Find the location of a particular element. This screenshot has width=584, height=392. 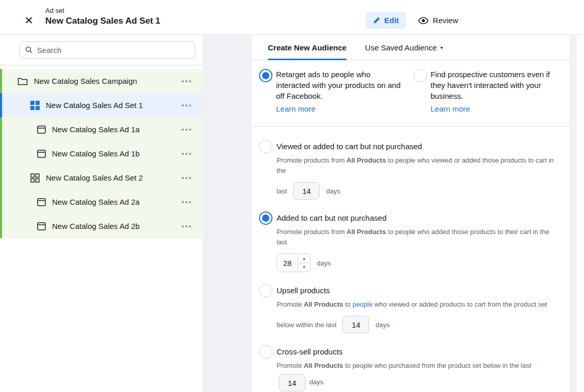

adset-grid-outline-icon is located at coordinates (35, 178).